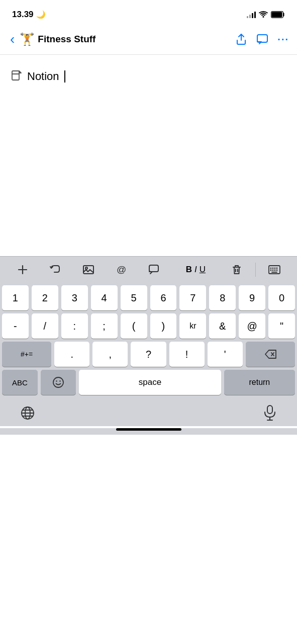 The width and height of the screenshot is (297, 644). I want to click on key-8: 8, so click(222, 298).